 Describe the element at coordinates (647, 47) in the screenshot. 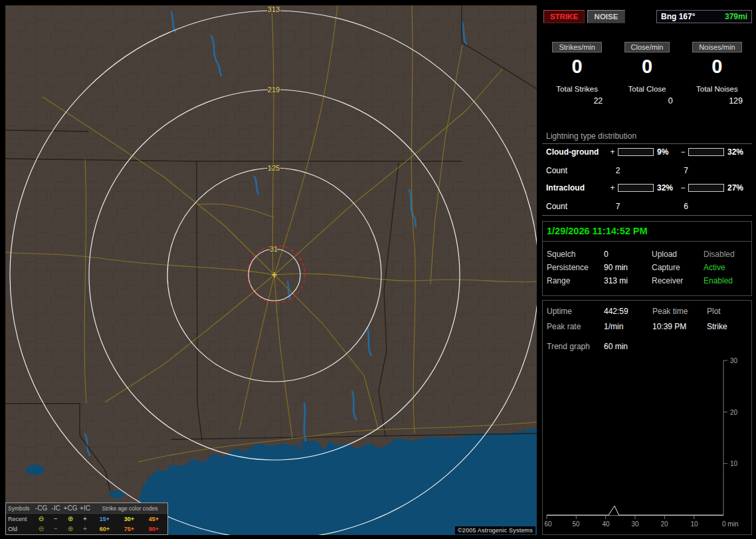

I see `close-per-min-button: Close/min` at that location.